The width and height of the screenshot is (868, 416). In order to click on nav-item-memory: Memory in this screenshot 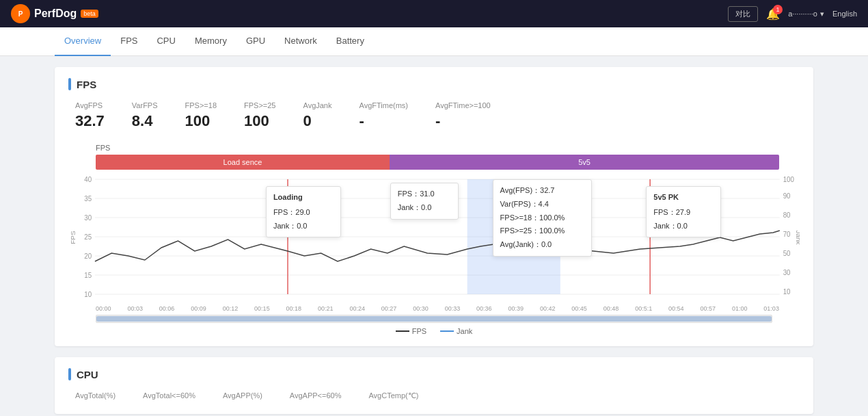, I will do `click(211, 42)`.